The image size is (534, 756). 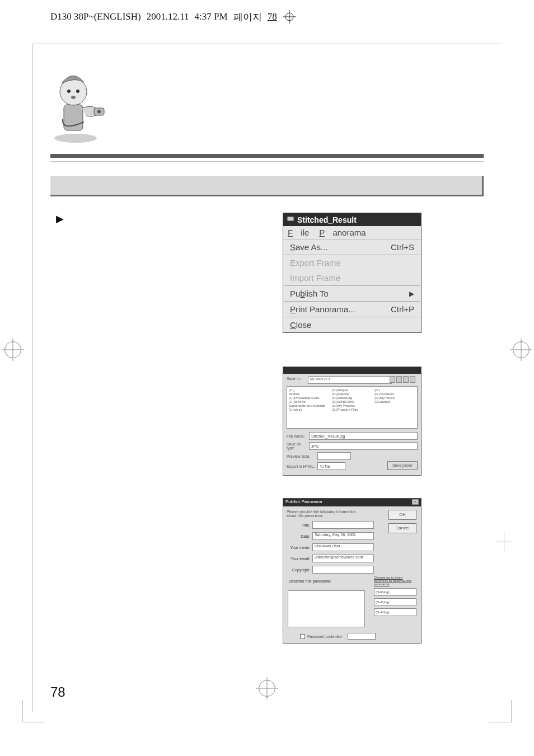 What do you see at coordinates (352, 370) in the screenshot?
I see `dialog-title-bar` at bounding box center [352, 370].